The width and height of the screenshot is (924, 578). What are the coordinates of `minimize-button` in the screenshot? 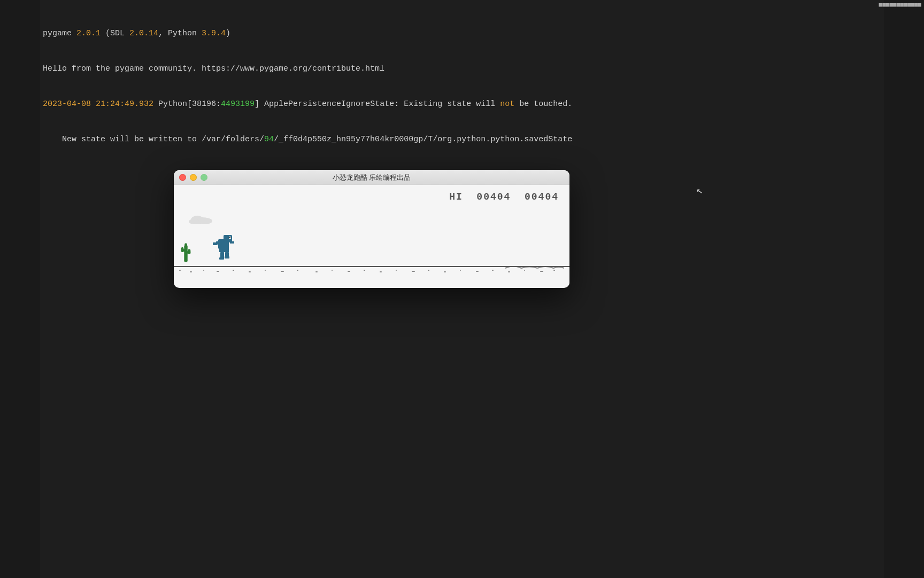 It's located at (194, 178).